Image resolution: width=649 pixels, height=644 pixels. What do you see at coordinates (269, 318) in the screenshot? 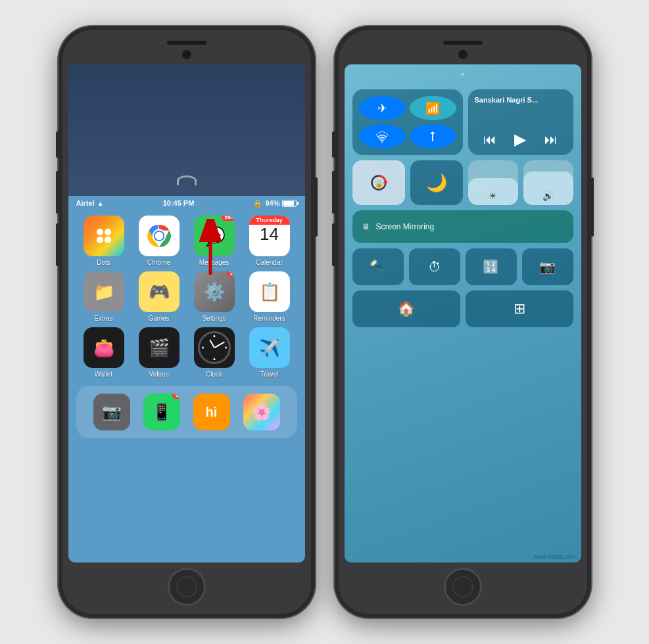
I see `reminders-label: Reminders` at bounding box center [269, 318].